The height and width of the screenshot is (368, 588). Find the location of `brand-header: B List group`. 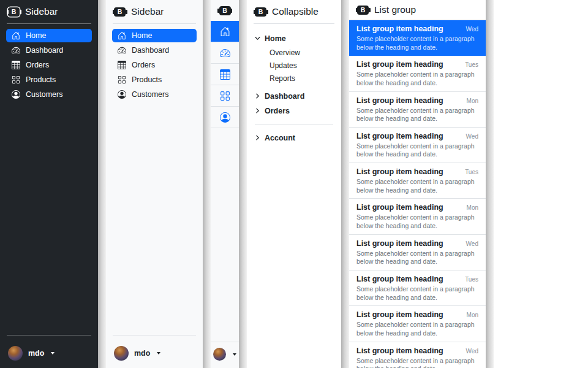

brand-header: B List group is located at coordinates (418, 10).